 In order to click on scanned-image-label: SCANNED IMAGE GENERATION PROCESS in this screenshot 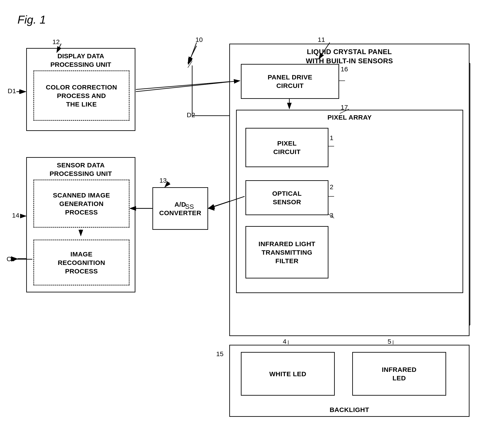, I will do `click(81, 204)`.